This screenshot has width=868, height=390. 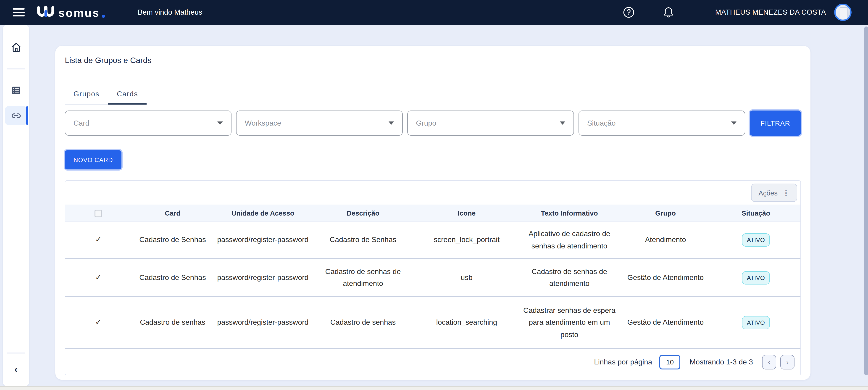 I want to click on cell-descricao: Cadastro de Senhas, so click(x=363, y=240).